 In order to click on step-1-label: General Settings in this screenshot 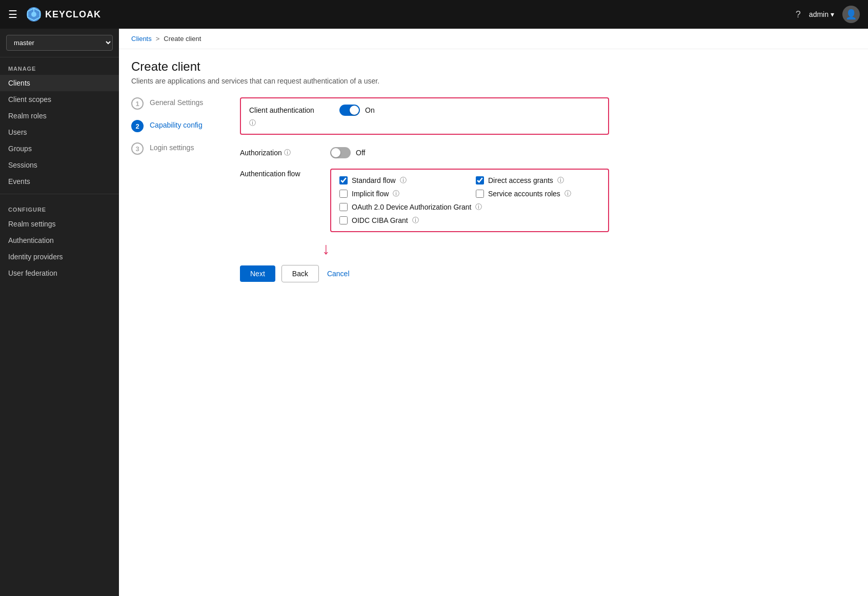, I will do `click(176, 102)`.